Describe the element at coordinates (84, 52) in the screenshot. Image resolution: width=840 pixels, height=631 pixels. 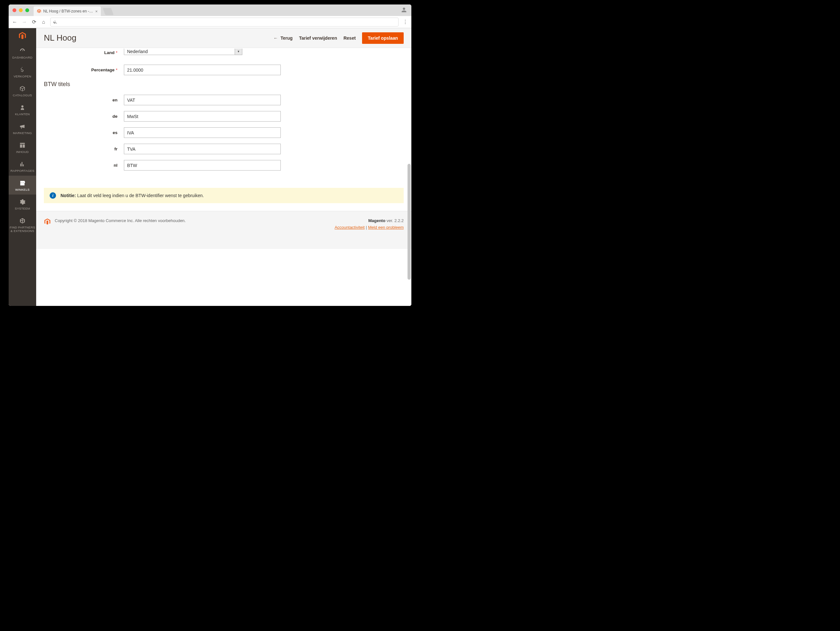
I see `land-label: Land*` at that location.